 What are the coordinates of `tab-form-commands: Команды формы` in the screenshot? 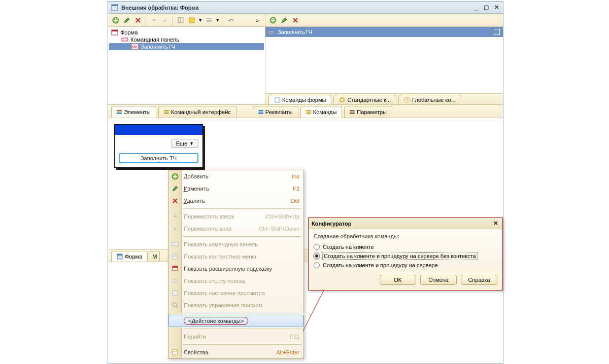 It's located at (300, 99).